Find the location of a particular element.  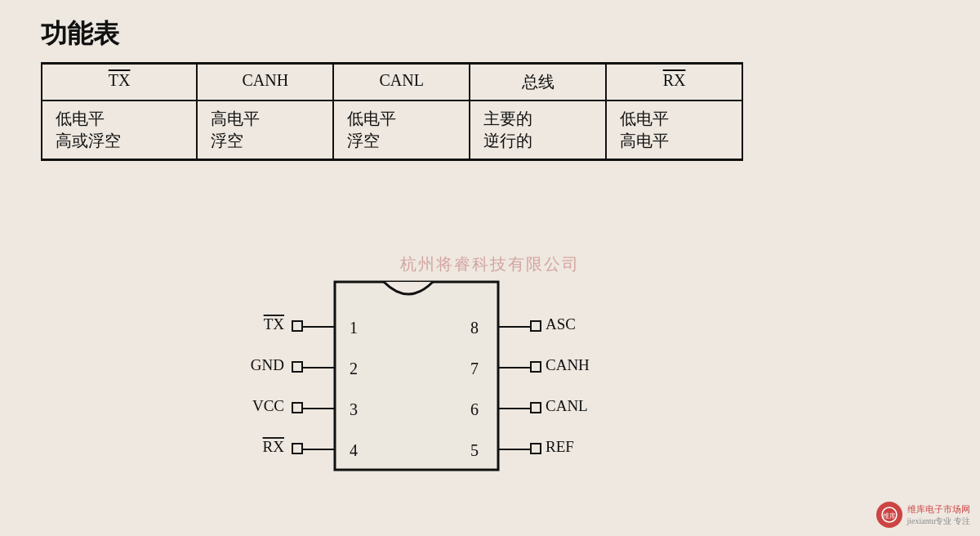

col-header-canh: CANH is located at coordinates (265, 83).